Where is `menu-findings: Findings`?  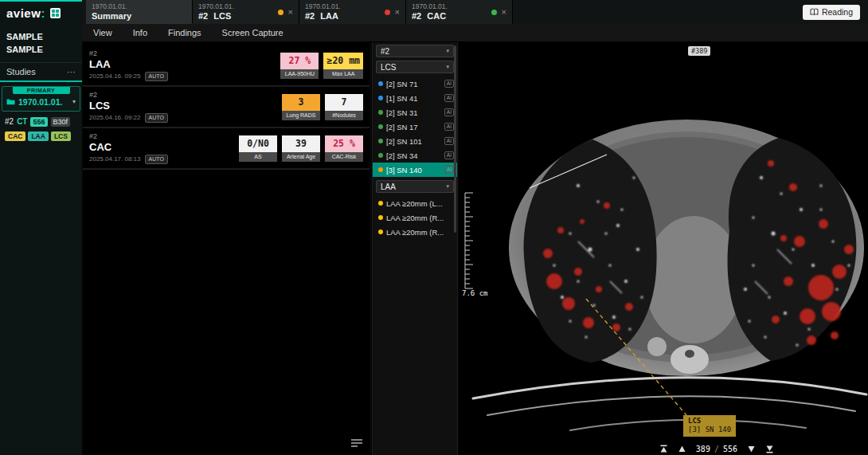 menu-findings: Findings is located at coordinates (185, 33).